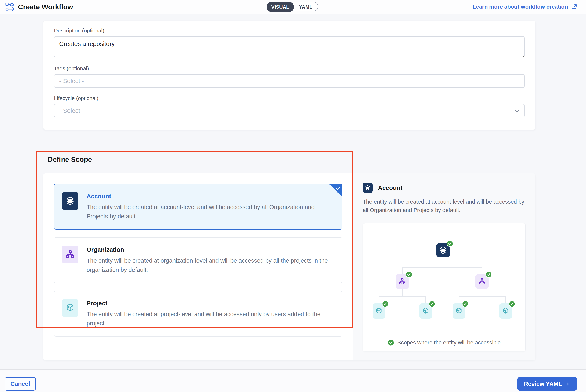 This screenshot has width=586, height=392. I want to click on scope-card-description: The entity will be created at organizati…, so click(210, 265).